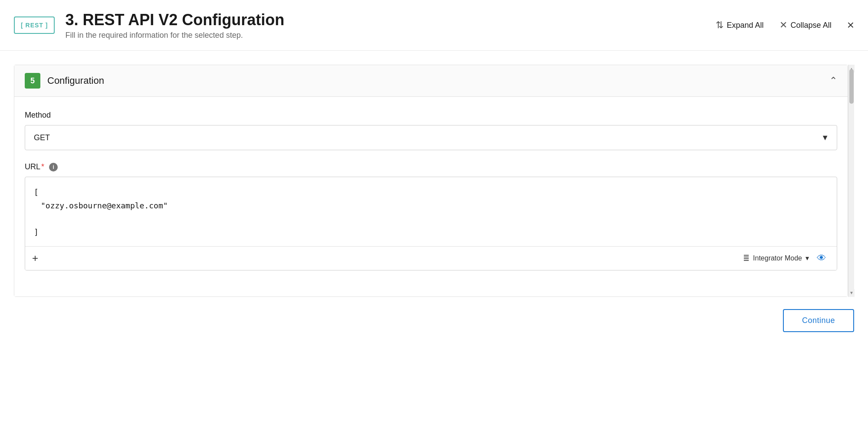 This screenshot has height=448, width=868. What do you see at coordinates (740, 25) in the screenshot?
I see `expand-all-button: ⇅ Expand All` at bounding box center [740, 25].